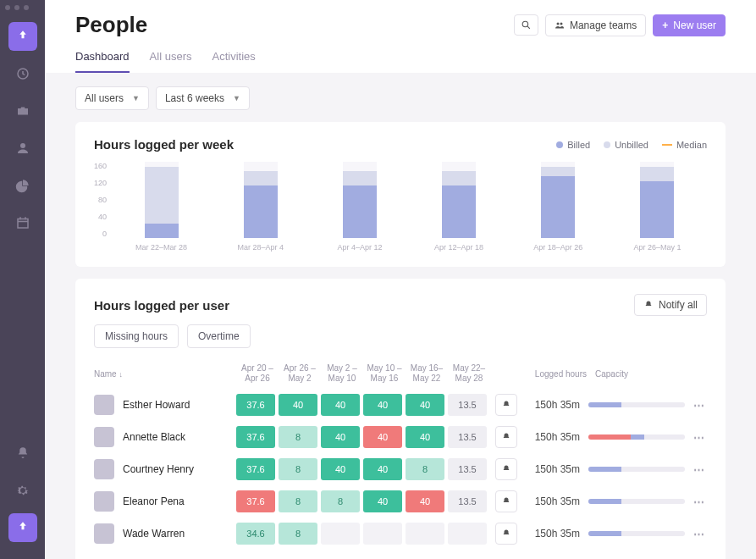 This screenshot has height=559, width=756. What do you see at coordinates (23, 185) in the screenshot?
I see `pie-chart-icon` at bounding box center [23, 185].